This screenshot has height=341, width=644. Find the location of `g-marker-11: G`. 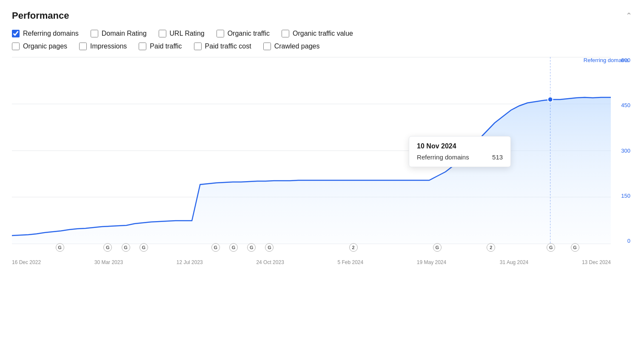

g-marker-11: G is located at coordinates (551, 247).